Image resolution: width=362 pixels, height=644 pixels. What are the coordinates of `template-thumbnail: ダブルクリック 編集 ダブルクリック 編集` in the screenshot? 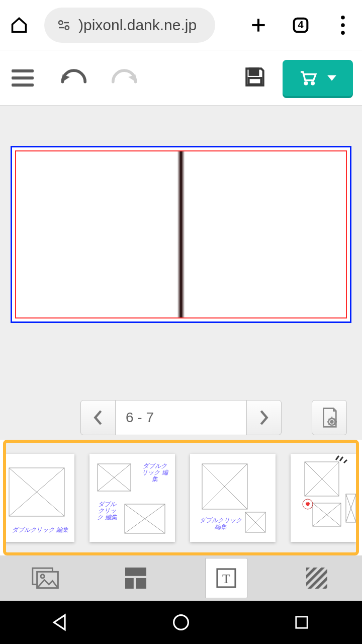 It's located at (132, 498).